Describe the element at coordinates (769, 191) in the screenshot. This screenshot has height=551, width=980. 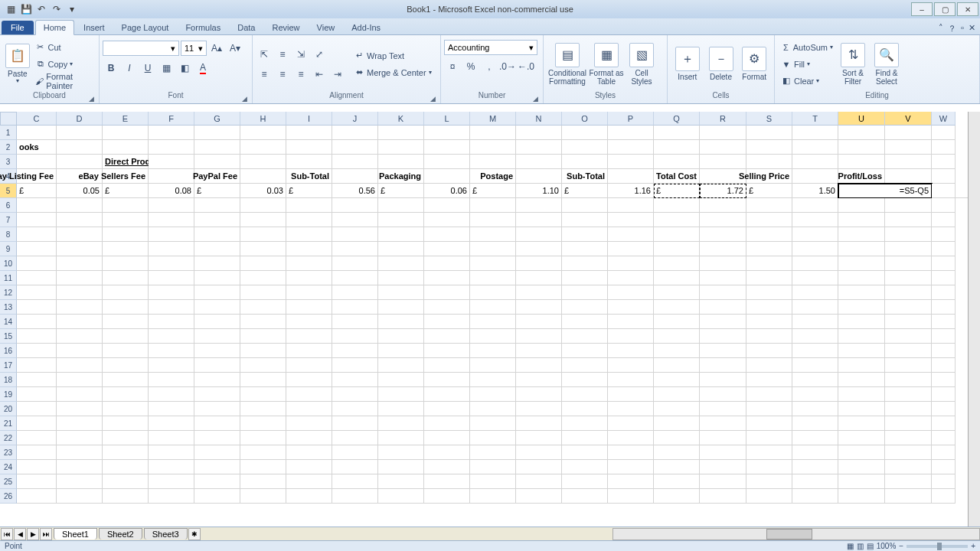
I see `cell: £` at that location.